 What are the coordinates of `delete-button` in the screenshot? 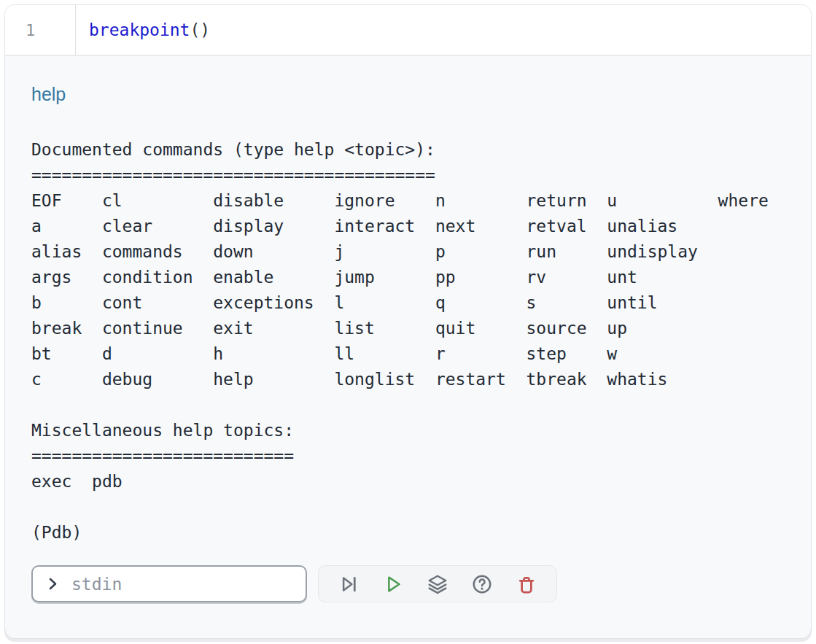 It's located at (526, 584).